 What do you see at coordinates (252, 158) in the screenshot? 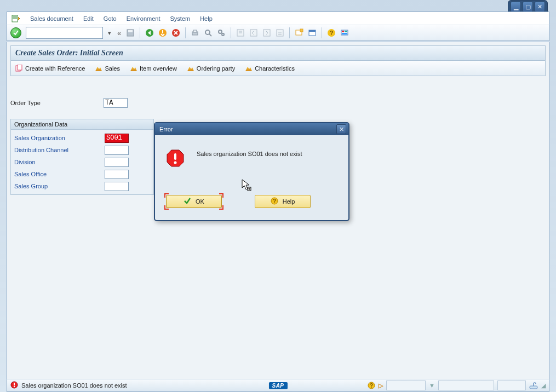
I see `dialog-message-row: Sales organization SO01 does not exist` at bounding box center [252, 158].